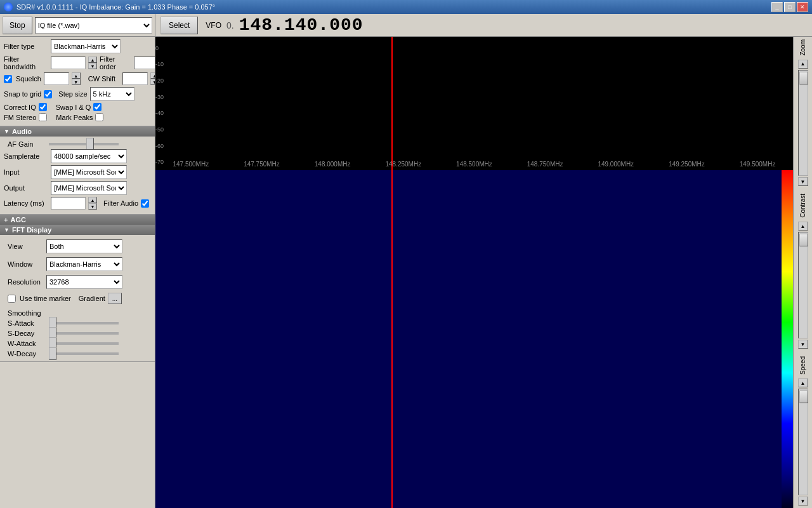 The image size is (812, 508). Describe the element at coordinates (790, 7) in the screenshot. I see `maximize-button: □` at that location.